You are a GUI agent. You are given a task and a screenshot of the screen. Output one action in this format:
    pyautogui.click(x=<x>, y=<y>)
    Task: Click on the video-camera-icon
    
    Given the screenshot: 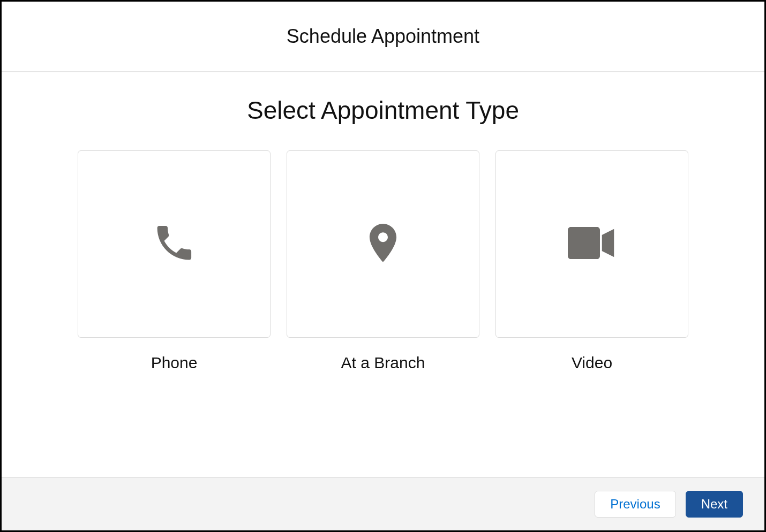 What is the action you would take?
    pyautogui.click(x=592, y=244)
    